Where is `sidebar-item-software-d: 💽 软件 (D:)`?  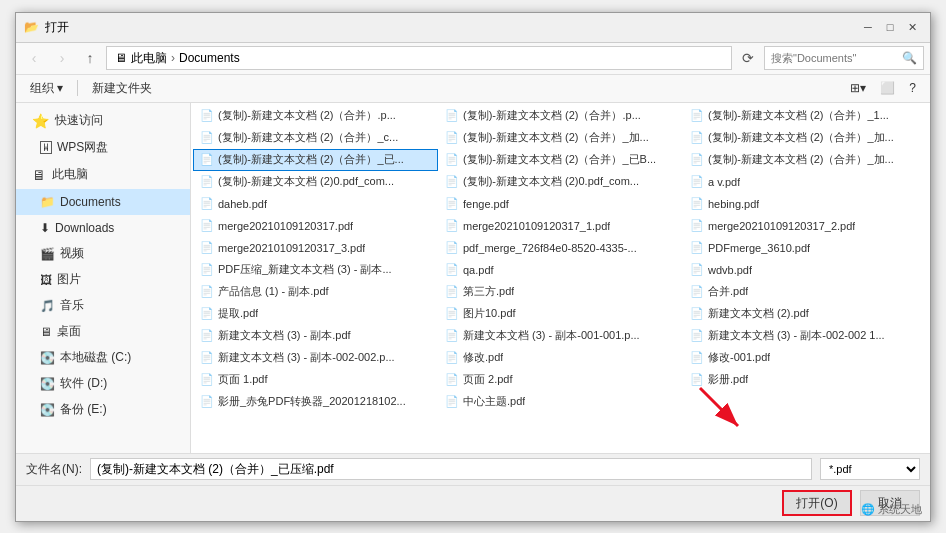 sidebar-item-software-d: 💽 软件 (D:) is located at coordinates (103, 384).